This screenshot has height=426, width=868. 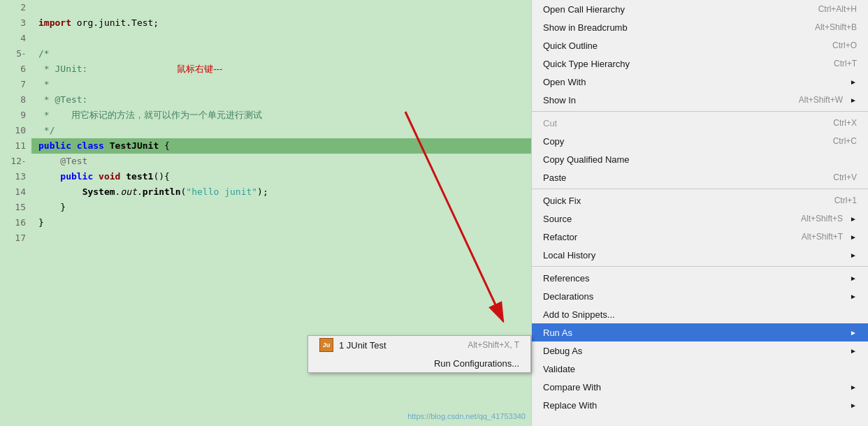 What do you see at coordinates (13, 207) in the screenshot?
I see `line-num-15: 15` at bounding box center [13, 207].